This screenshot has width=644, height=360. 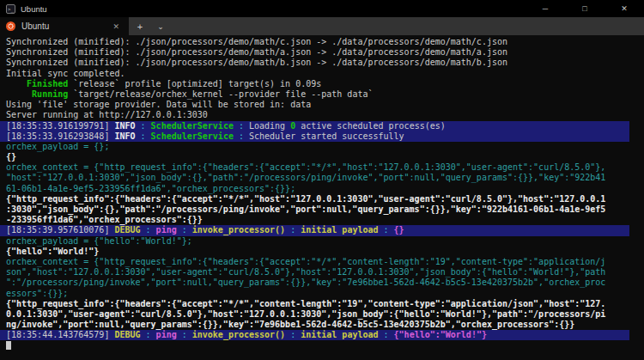 I want to click on terminal-text-segment: active scheduled process(es), so click(x=371, y=125).